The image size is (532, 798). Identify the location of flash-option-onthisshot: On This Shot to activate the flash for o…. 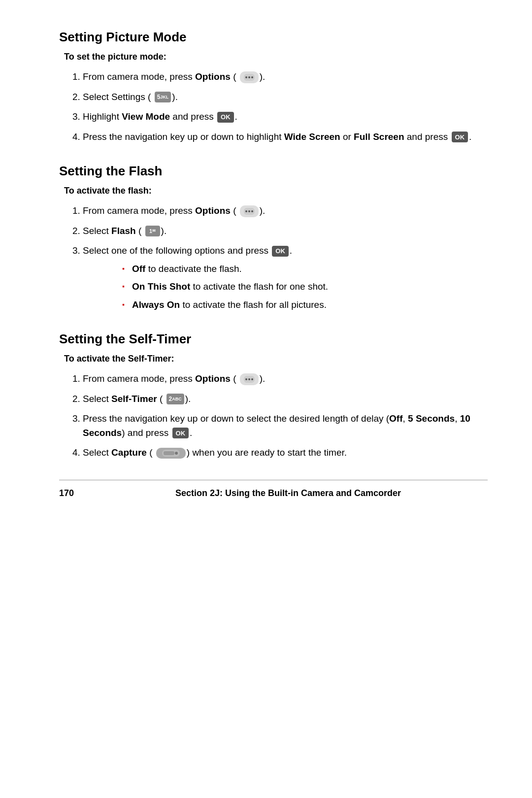
(305, 287).